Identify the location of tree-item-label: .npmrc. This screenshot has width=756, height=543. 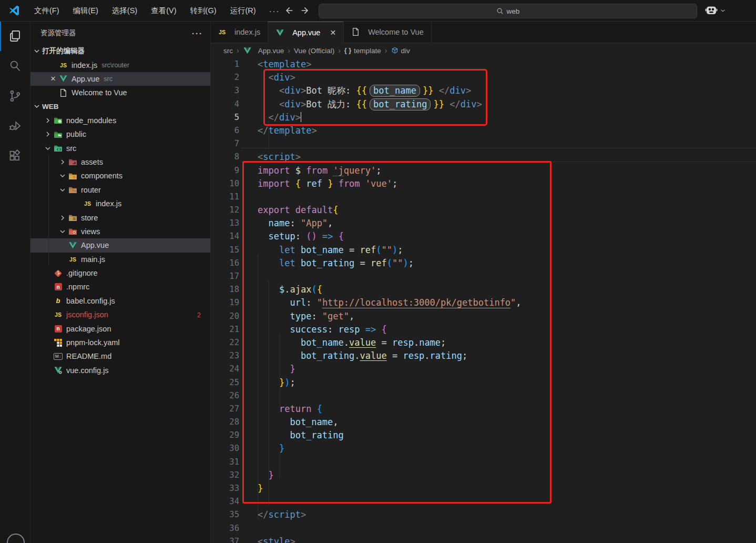
(78, 287).